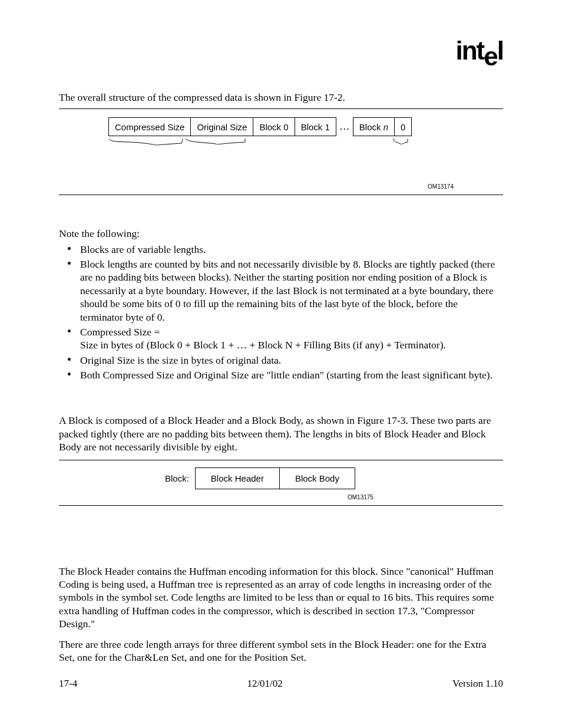 This screenshot has height=728, width=562. What do you see at coordinates (281, 434) in the screenshot?
I see `block-composition-paragraph: A Block is composed of a Block Header an…` at bounding box center [281, 434].